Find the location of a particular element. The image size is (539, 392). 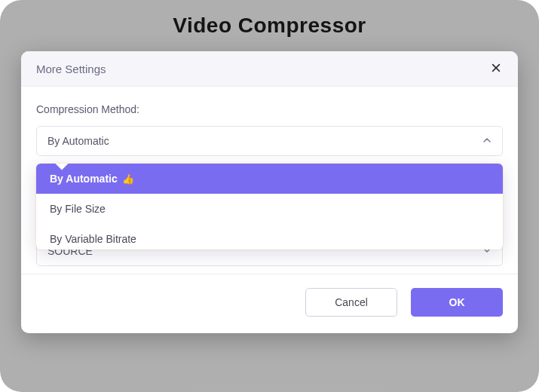

cancel-button: Cancel is located at coordinates (351, 302).